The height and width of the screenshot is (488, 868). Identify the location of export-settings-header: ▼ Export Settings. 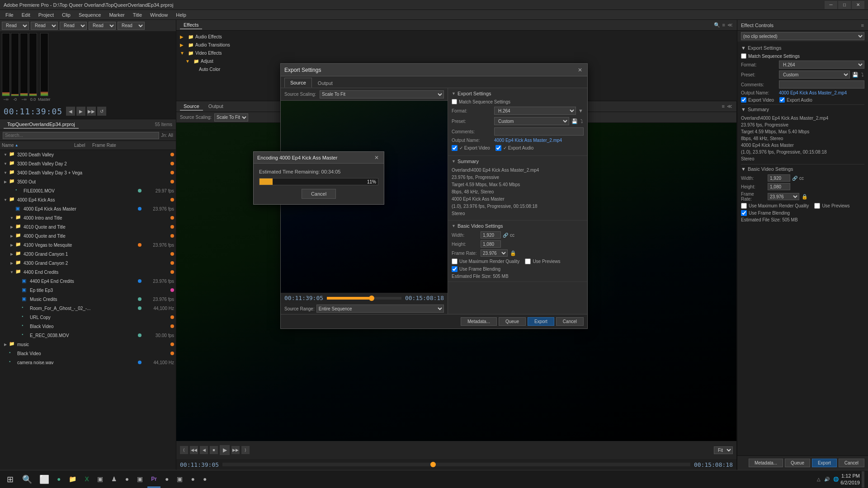
(803, 48).